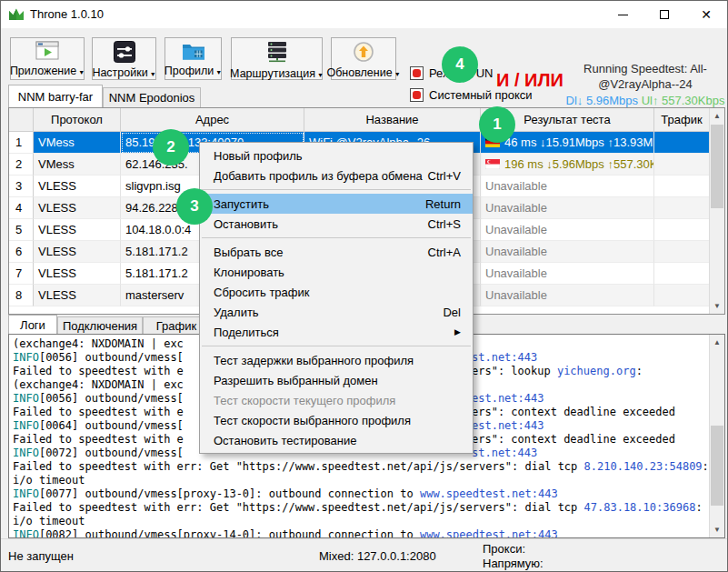  Describe the element at coordinates (580, 164) in the screenshot. I see `test-result-text: 196 ms ↓5.96Mbps ↑557.30Kbps` at that location.